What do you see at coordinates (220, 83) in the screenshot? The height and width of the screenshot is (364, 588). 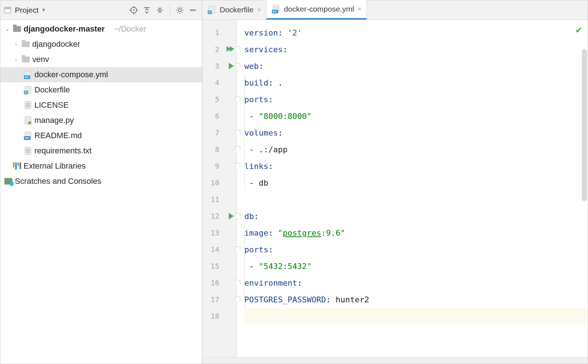 I see `gutter-line: 4` at bounding box center [220, 83].